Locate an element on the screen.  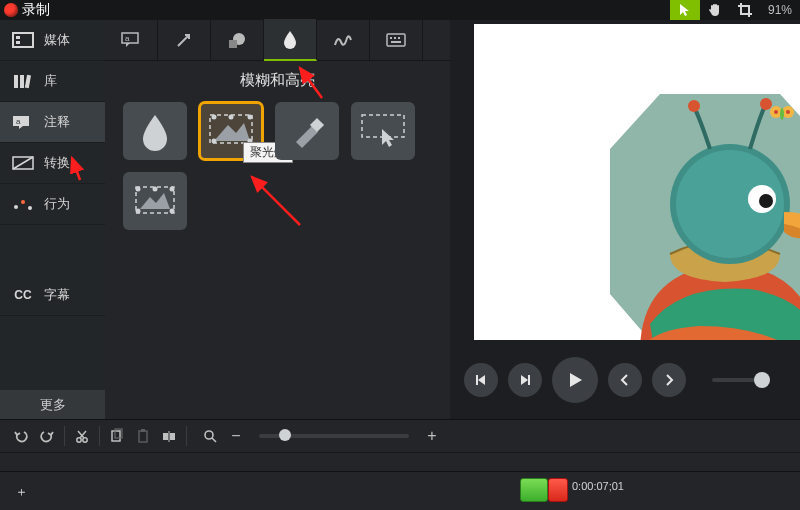
tab-sketch is located at coordinates (344, 40).